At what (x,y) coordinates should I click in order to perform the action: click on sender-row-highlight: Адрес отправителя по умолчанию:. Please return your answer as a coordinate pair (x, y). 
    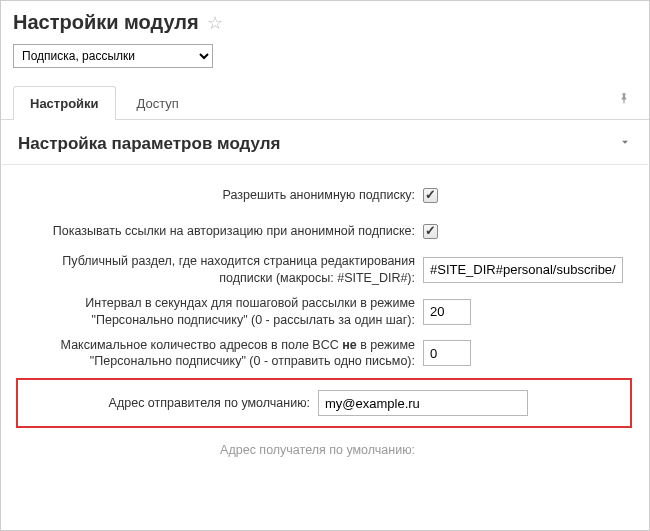
    Looking at the image, I should click on (324, 403).